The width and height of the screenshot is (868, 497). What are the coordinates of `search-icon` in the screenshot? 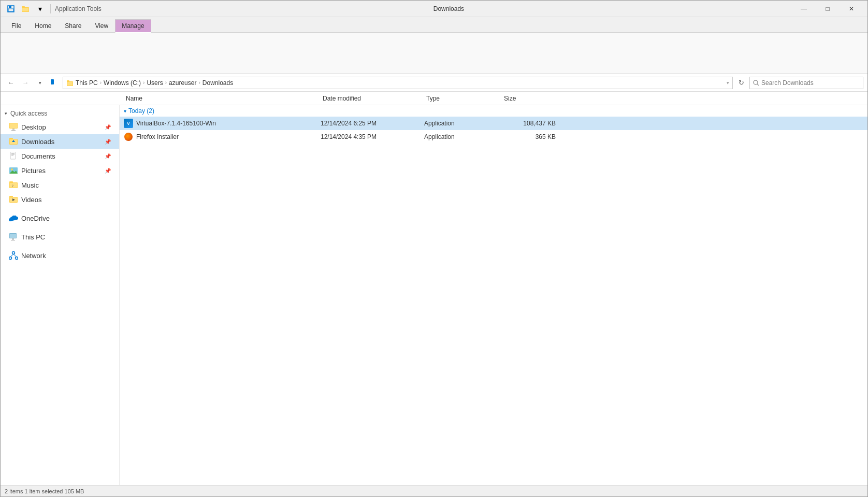 It's located at (756, 83).